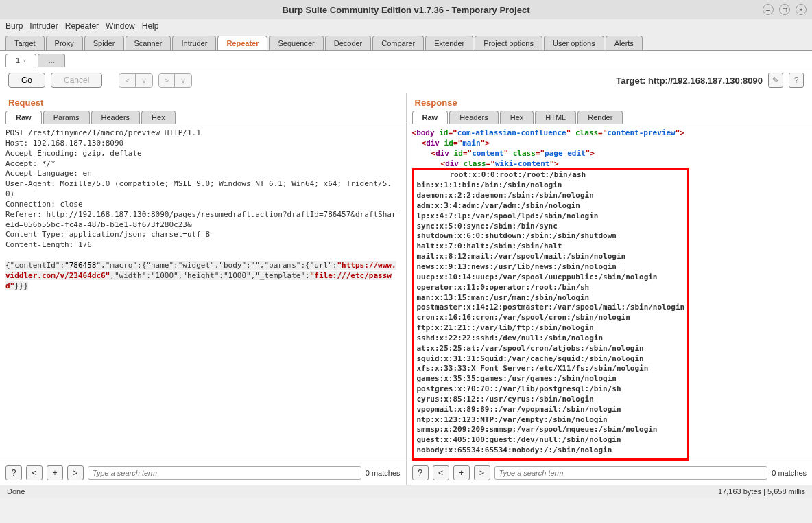 This screenshot has height=523, width=812. What do you see at coordinates (556, 117) in the screenshot?
I see `response-tab-html: HTML` at bounding box center [556, 117].